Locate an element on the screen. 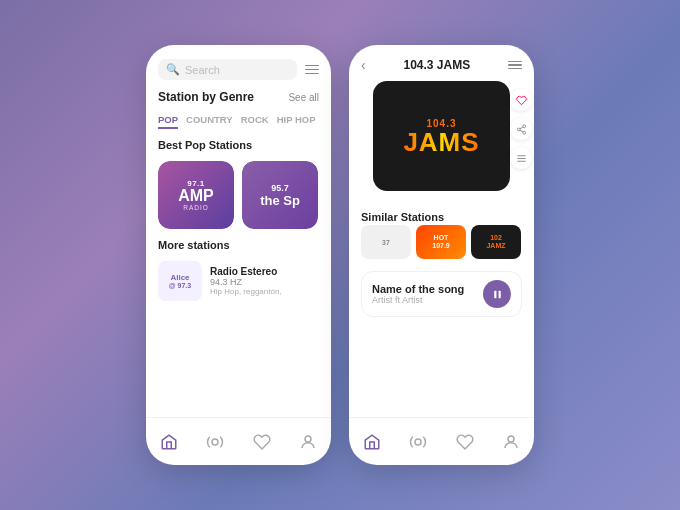 Image resolution: width=680 pixels, height=510 pixels. rp-station-title: 104.3 JAMS is located at coordinates (436, 65).